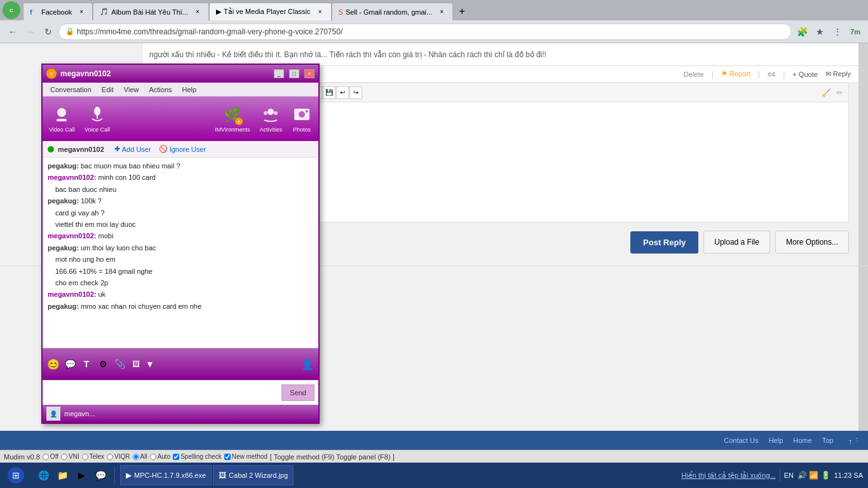  I want to click on ime-label: Mudim v0.8, so click(22, 457).